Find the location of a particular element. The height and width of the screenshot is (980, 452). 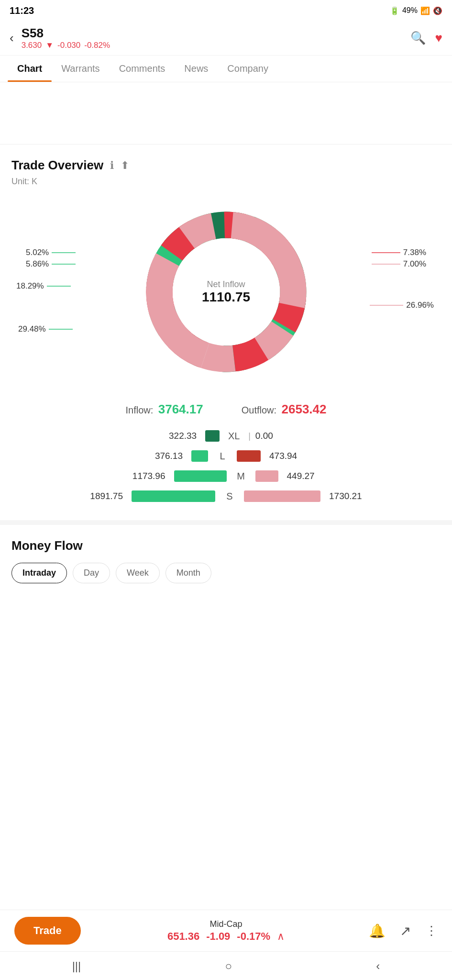

trade-row-l: 376.13 L 473.94 is located at coordinates (226, 456).